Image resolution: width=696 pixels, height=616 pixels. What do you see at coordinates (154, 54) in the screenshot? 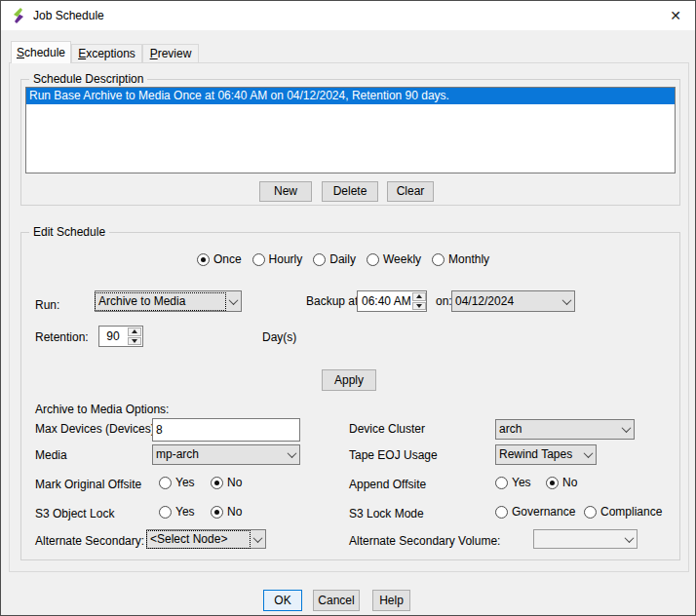
I see `tab-preview-accel: P` at bounding box center [154, 54].